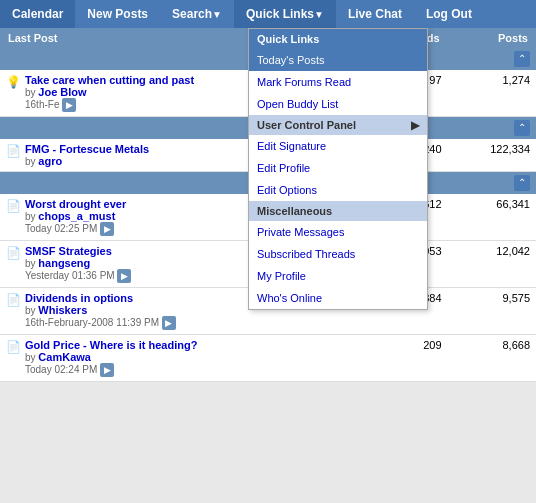 The height and width of the screenshot is (503, 536). What do you see at coordinates (14, 151) in the screenshot?
I see `forum-icon-2: 📄` at bounding box center [14, 151].